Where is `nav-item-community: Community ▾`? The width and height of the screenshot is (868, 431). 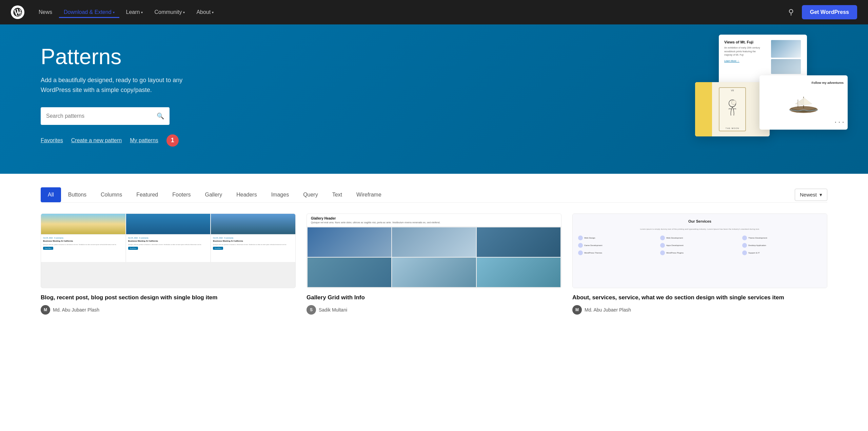 nav-item-community: Community ▾ is located at coordinates (170, 12).